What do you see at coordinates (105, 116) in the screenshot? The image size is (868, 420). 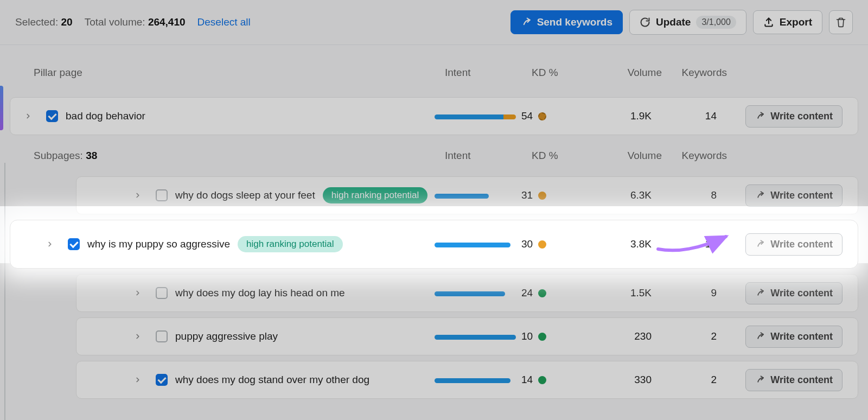 I see `pillar-title: bad dog behavior` at bounding box center [105, 116].